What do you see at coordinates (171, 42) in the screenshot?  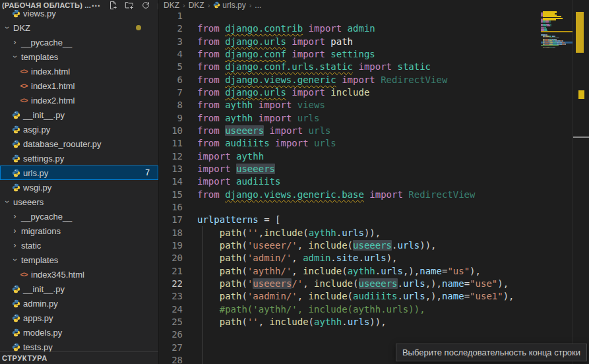 I see `line-number: 3` at bounding box center [171, 42].